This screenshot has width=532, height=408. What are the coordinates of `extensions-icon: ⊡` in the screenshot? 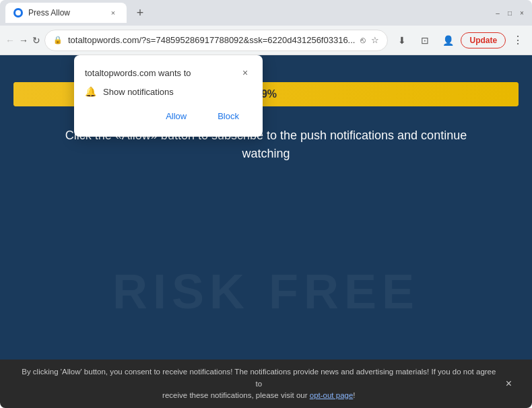 It's located at (425, 40).